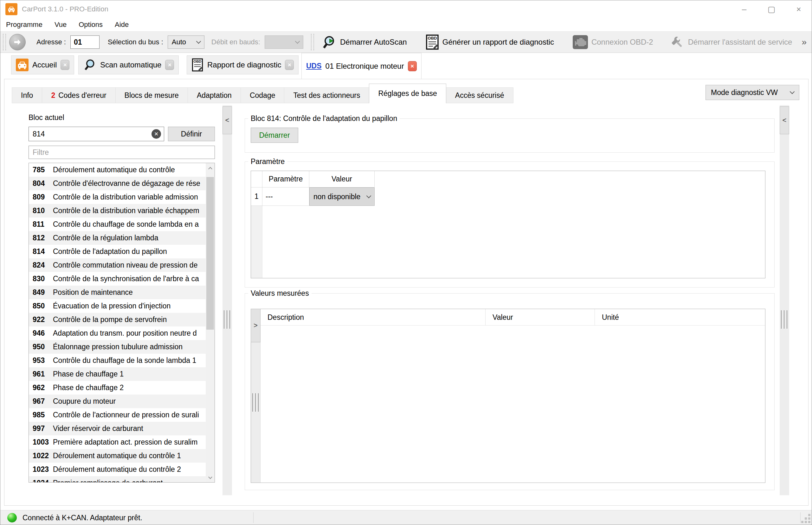 Image resolution: width=812 pixels, height=525 pixels. I want to click on scroll-up-icon, so click(210, 168).